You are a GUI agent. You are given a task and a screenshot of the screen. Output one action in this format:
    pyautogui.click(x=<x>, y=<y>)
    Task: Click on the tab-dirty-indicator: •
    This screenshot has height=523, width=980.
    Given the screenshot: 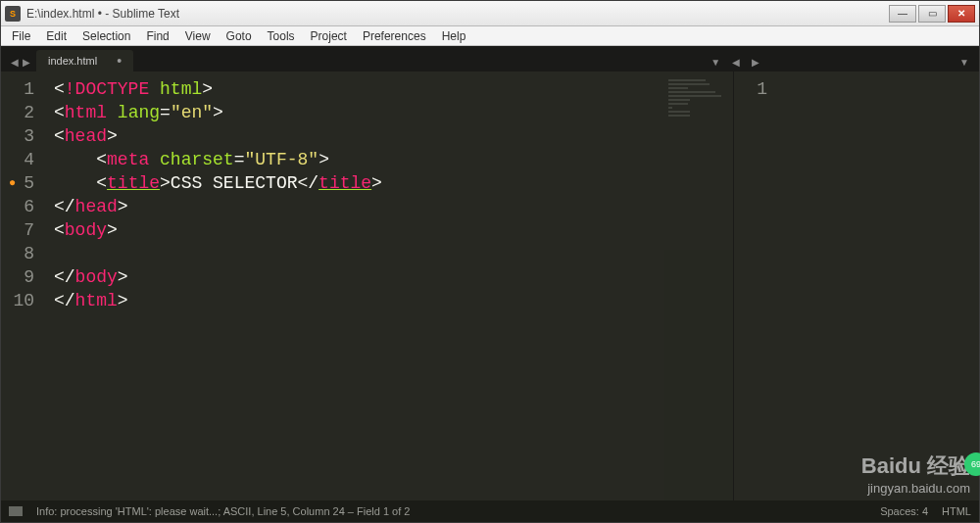 What is the action you would take?
    pyautogui.click(x=120, y=61)
    